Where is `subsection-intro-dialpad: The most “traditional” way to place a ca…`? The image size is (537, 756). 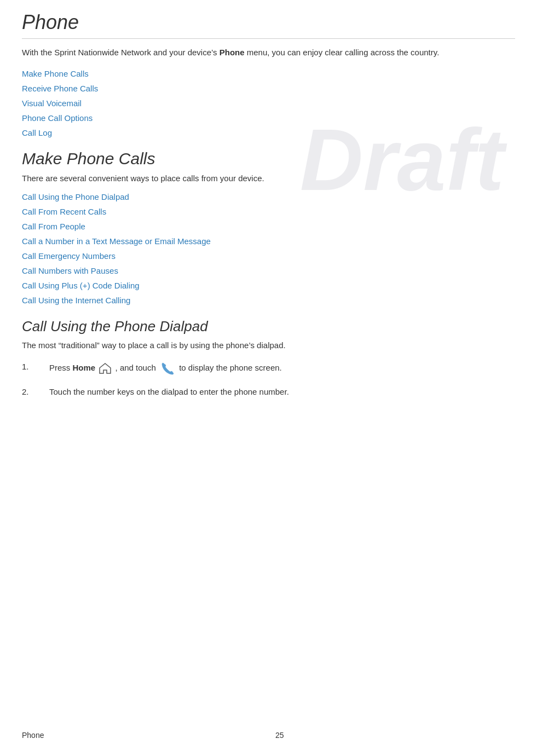 subsection-intro-dialpad: The most “traditional” way to place a ca… is located at coordinates (268, 346).